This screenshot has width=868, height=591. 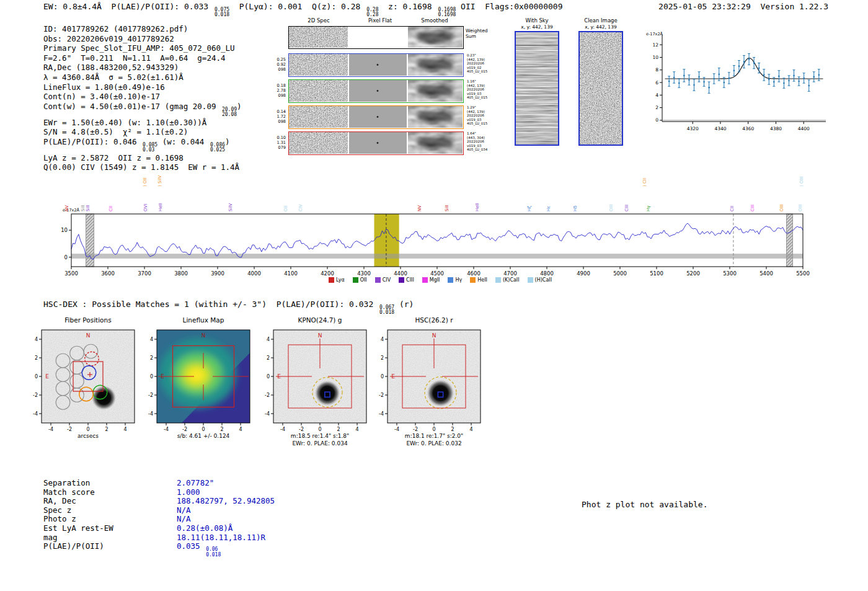 I want to click on sup-sub-value: 0.0850.03, so click(x=150, y=148).